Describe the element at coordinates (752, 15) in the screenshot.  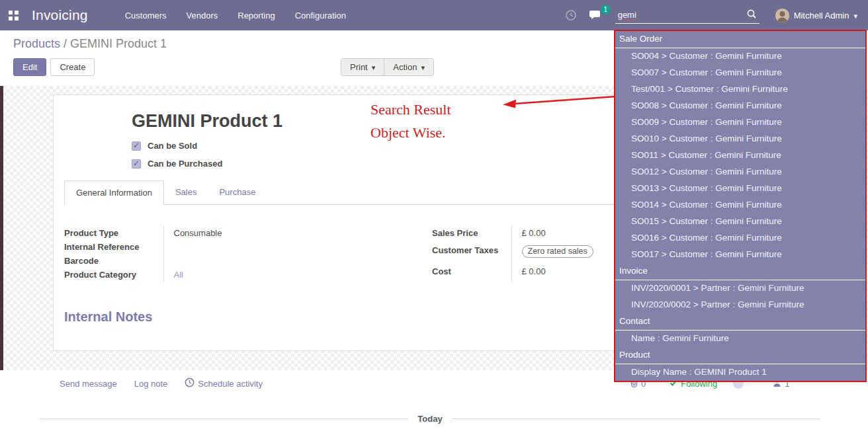
I see `search-icon` at that location.